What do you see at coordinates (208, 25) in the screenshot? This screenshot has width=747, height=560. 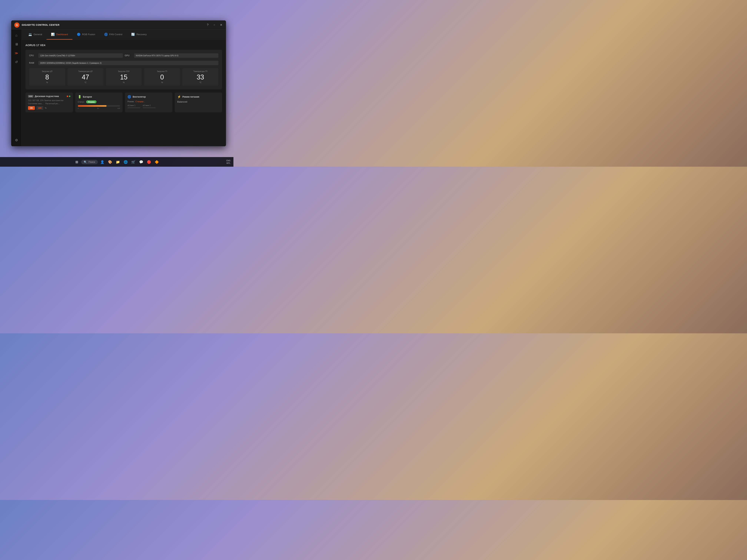 I see `help-button: ?` at bounding box center [208, 25].